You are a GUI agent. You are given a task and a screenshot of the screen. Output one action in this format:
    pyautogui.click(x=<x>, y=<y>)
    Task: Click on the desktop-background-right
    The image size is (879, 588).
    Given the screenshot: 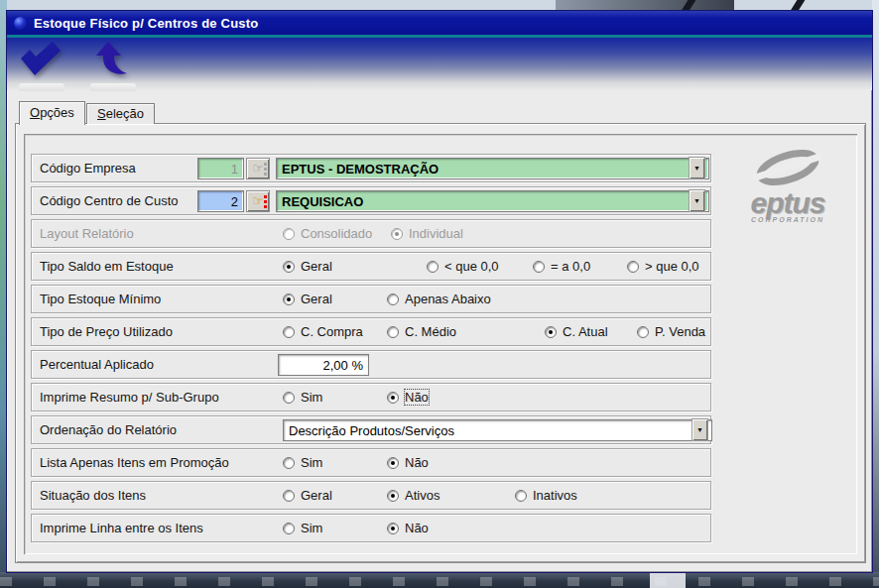 What is the action you would take?
    pyautogui.click(x=875, y=294)
    